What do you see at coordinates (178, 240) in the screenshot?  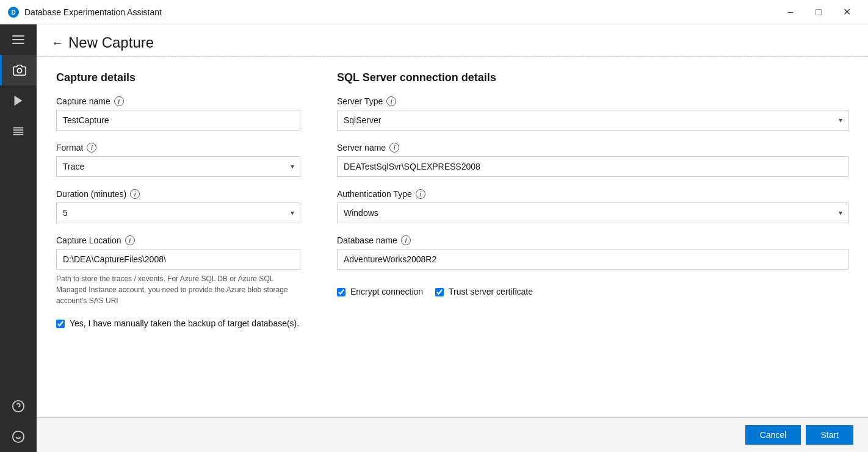 I see `capture-location-label: Capture Location i` at bounding box center [178, 240].